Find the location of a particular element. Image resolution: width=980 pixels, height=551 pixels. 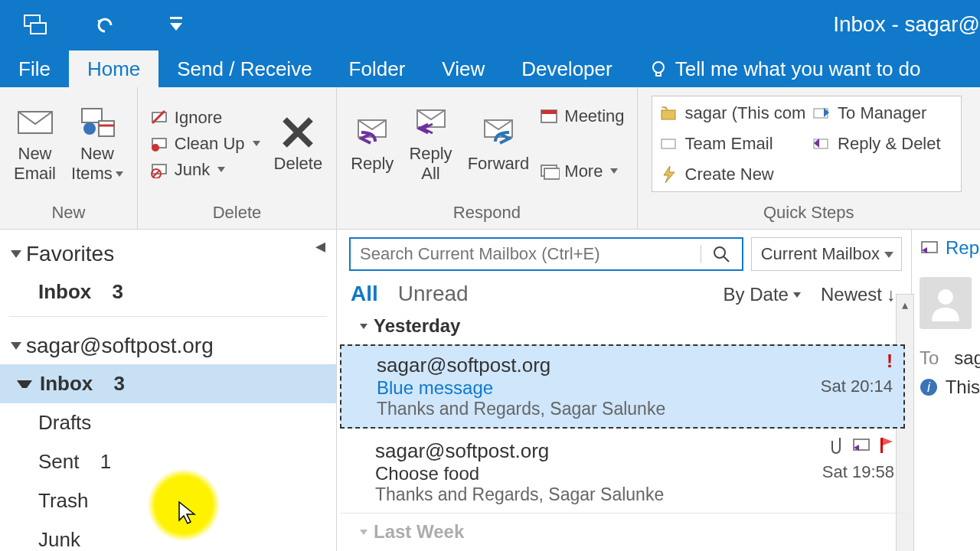

filter-all: All is located at coordinates (364, 294).